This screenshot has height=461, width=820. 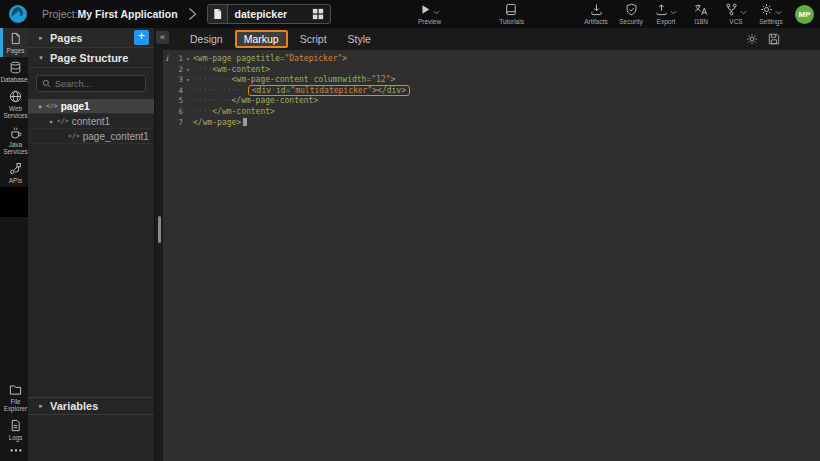 I want to click on tree-item-page1: ▾</>page1, so click(x=91, y=106).